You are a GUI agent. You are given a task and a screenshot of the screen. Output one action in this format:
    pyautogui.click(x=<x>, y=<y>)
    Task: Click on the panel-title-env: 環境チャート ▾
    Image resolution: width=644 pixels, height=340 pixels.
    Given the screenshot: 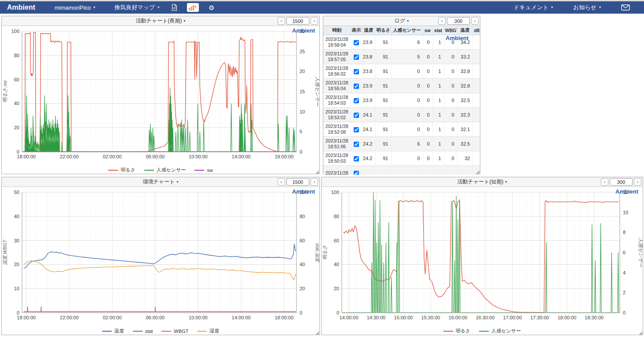 What is the action you would take?
    pyautogui.click(x=161, y=182)
    